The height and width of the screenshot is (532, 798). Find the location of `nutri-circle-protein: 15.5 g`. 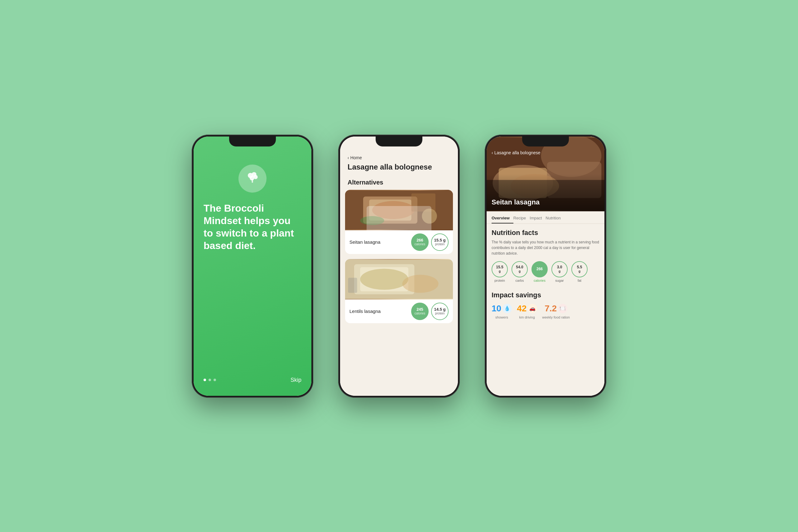

nutri-circle-protein: 15.5 g is located at coordinates (500, 269).